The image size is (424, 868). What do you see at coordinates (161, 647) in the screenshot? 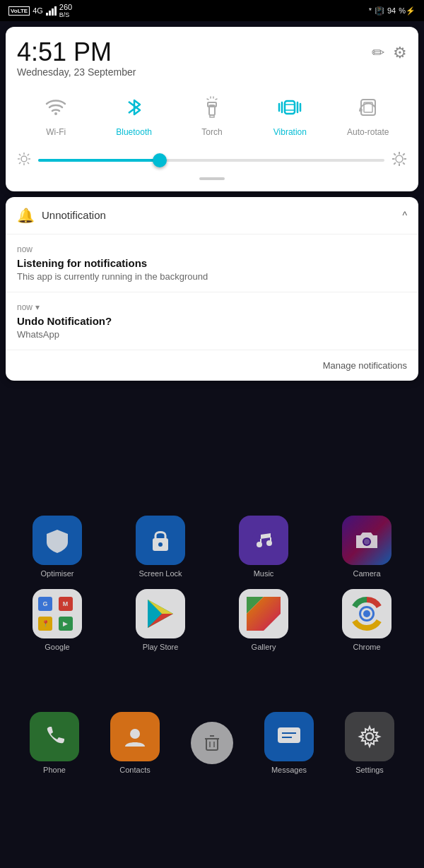
I see `app-label-playstore: Play Store` at bounding box center [161, 647].